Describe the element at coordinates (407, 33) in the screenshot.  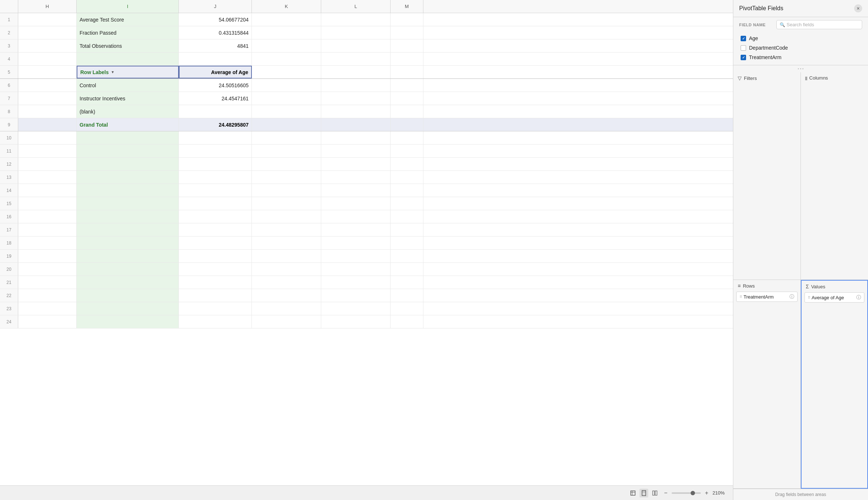
I see `cell-m2` at that location.